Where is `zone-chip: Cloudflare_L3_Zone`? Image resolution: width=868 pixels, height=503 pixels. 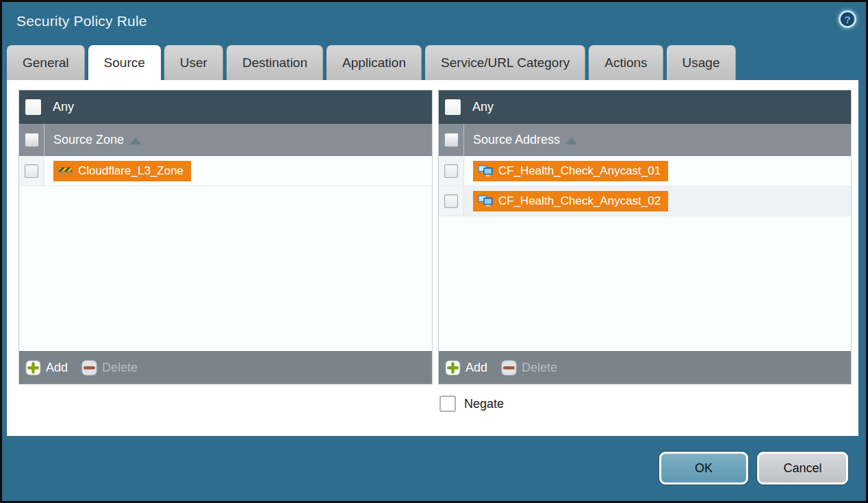 zone-chip: Cloudflare_L3_Zone is located at coordinates (122, 171).